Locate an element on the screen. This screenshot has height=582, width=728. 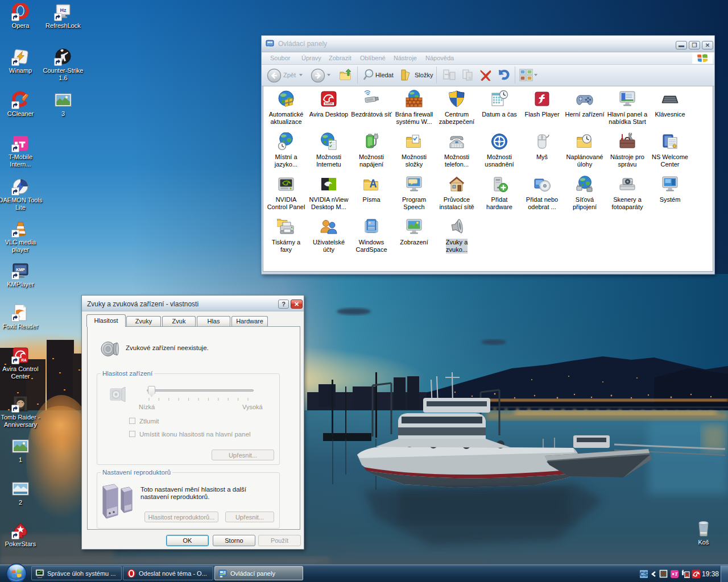
svg-text: CS is located at coordinates (644, 574).